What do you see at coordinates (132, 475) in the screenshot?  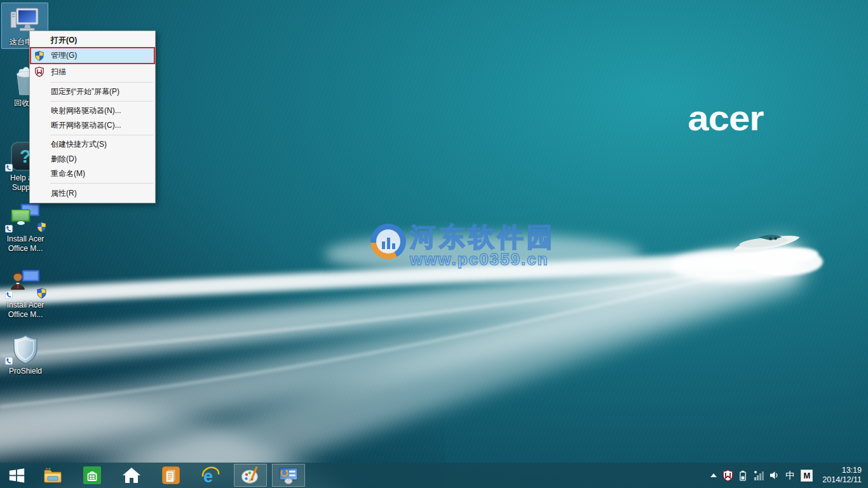 I see `home-icon` at bounding box center [132, 475].